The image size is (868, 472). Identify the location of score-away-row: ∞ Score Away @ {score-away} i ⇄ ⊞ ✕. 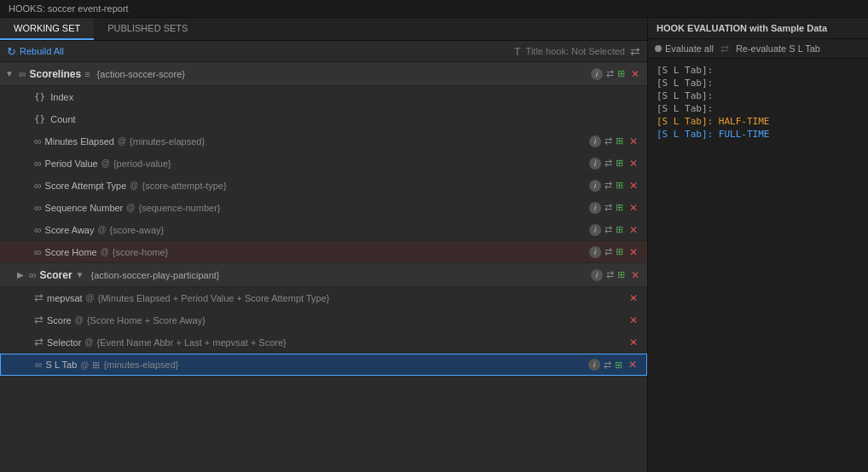
(324, 230).